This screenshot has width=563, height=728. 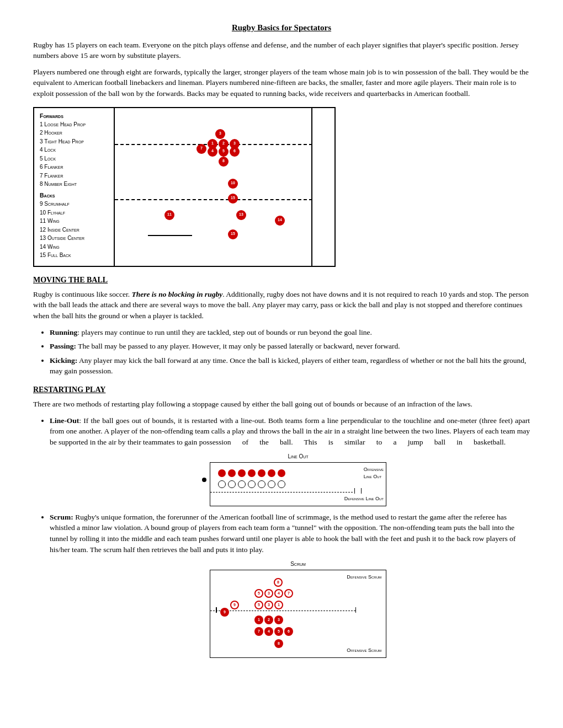 What do you see at coordinates (282, 390) in the screenshot?
I see `restarting-title: RESTARTING PLAY` at bounding box center [282, 390].